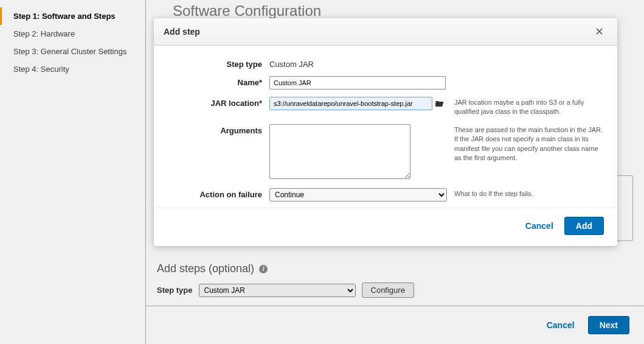 The height and width of the screenshot is (344, 644). What do you see at coordinates (530, 194) in the screenshot?
I see `action-on-failure-help: What to do if the step fails.` at bounding box center [530, 194].